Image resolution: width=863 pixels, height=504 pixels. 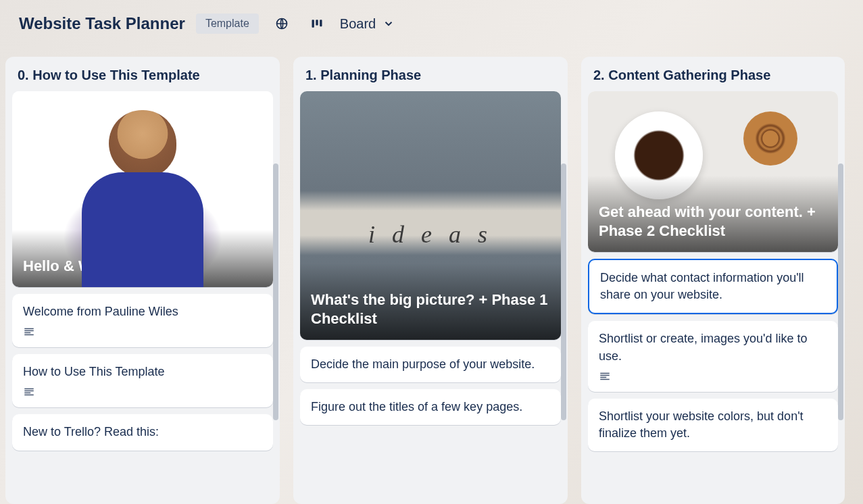 What do you see at coordinates (282, 24) in the screenshot?
I see `visibility-button` at bounding box center [282, 24].